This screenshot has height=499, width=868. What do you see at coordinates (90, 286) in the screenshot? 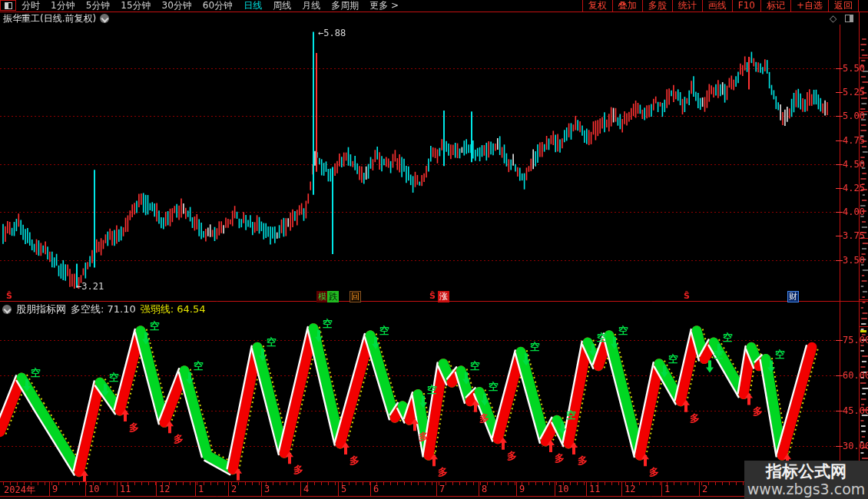
I see `low-annotation: ←3.21` at bounding box center [90, 286].